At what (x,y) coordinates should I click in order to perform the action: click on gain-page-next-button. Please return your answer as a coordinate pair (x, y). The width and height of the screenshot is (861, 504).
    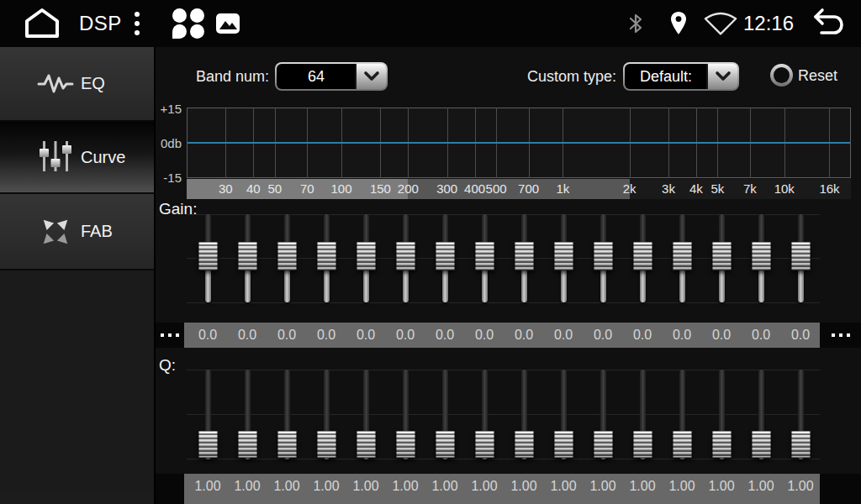
    Looking at the image, I should click on (841, 335).